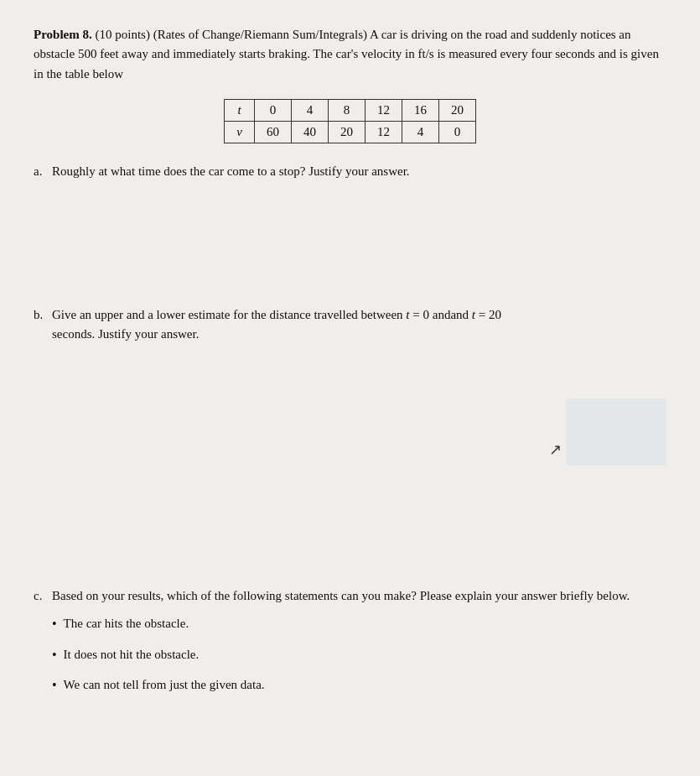  I want to click on bullet-item-2: It does not hit the obstacle., so click(359, 656).